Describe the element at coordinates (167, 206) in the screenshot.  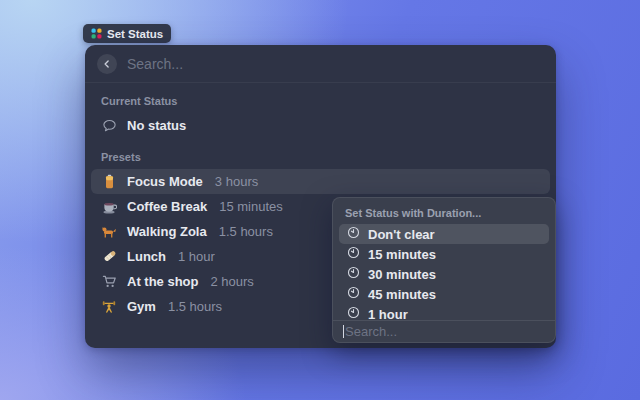
I see `preset-label: Coffee Break` at that location.